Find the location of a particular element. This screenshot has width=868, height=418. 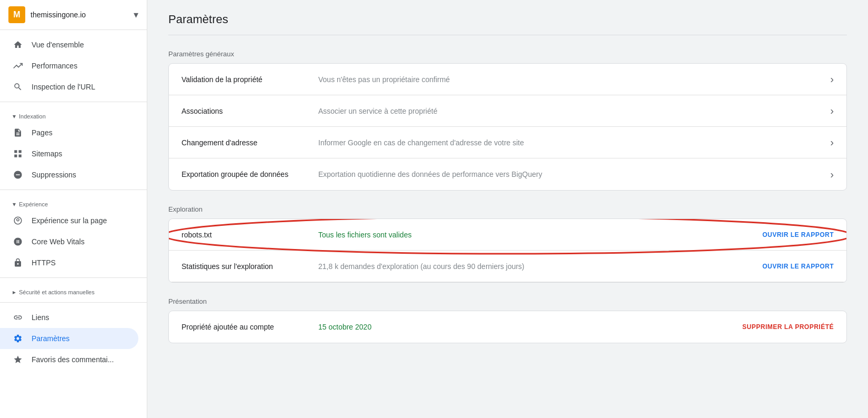

supprimer-propriete-button: SUPPRIMER LA PROPRIÉTÉ is located at coordinates (788, 327).